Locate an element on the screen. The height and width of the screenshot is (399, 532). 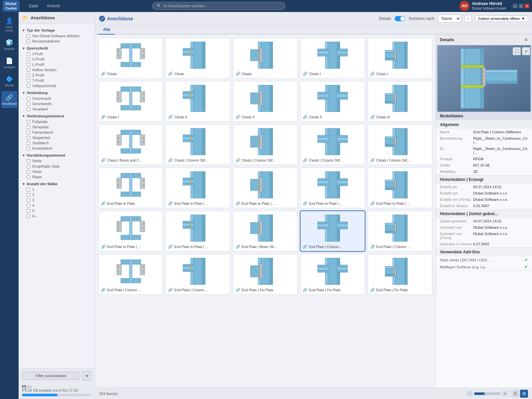
minimize-button: — is located at coordinates (515, 6).